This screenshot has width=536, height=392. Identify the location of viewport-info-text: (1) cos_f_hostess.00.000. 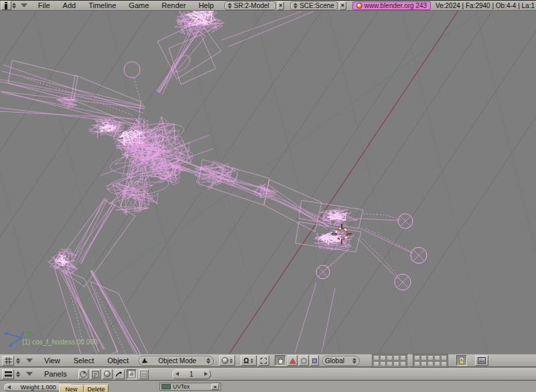
(60, 342).